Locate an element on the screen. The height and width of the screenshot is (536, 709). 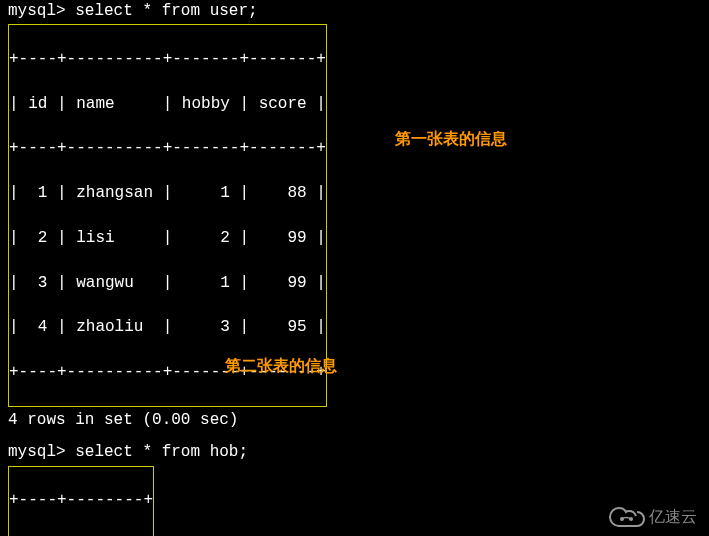
table1-row: | 1 | zhangsan | 1 | 88 | is located at coordinates (168, 193).